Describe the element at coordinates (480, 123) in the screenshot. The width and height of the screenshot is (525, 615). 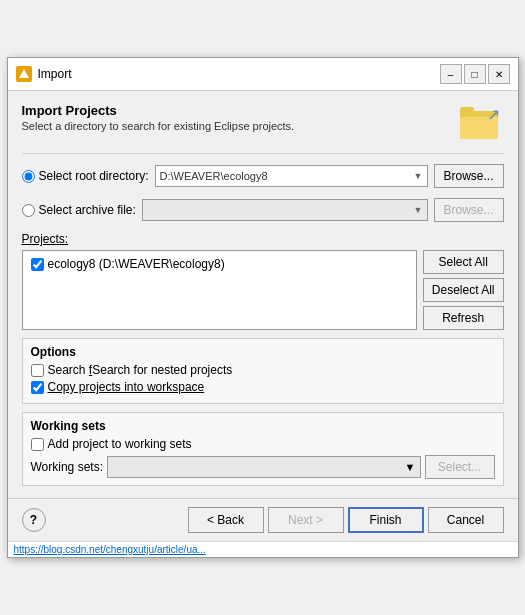
I see `folder-icon-container: ↗` at that location.